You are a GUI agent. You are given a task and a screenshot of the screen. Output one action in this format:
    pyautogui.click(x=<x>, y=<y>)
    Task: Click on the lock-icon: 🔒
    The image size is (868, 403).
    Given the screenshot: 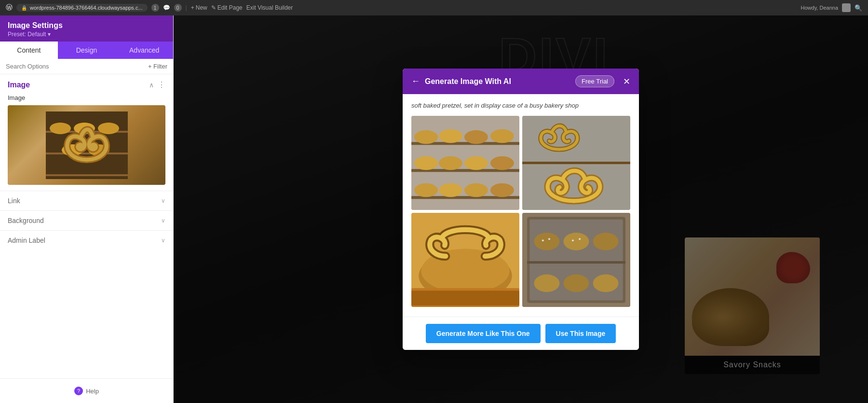 What is the action you would take?
    pyautogui.click(x=24, y=8)
    